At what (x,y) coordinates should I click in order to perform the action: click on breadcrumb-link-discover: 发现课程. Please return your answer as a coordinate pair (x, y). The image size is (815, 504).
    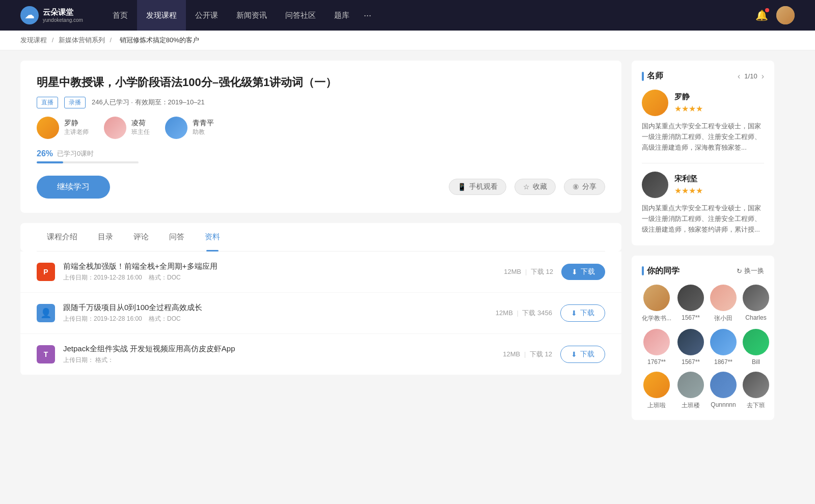
    Looking at the image, I should click on (34, 40).